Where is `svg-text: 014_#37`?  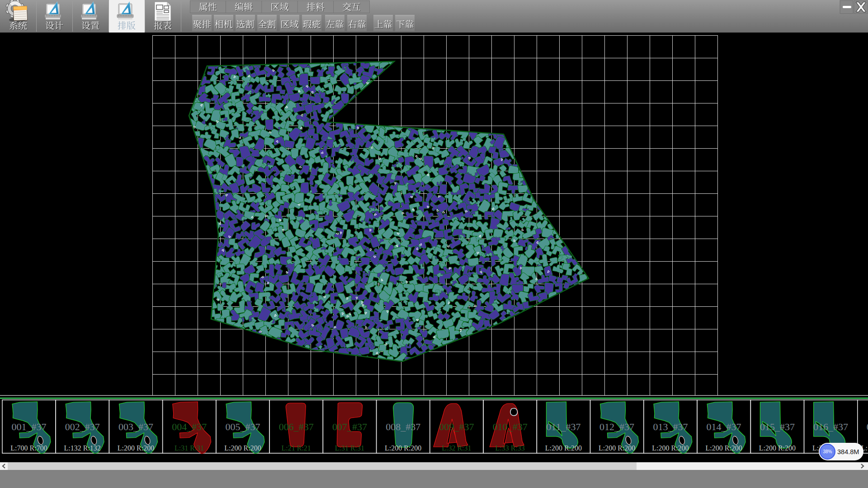
svg-text: 014_#37 is located at coordinates (724, 427).